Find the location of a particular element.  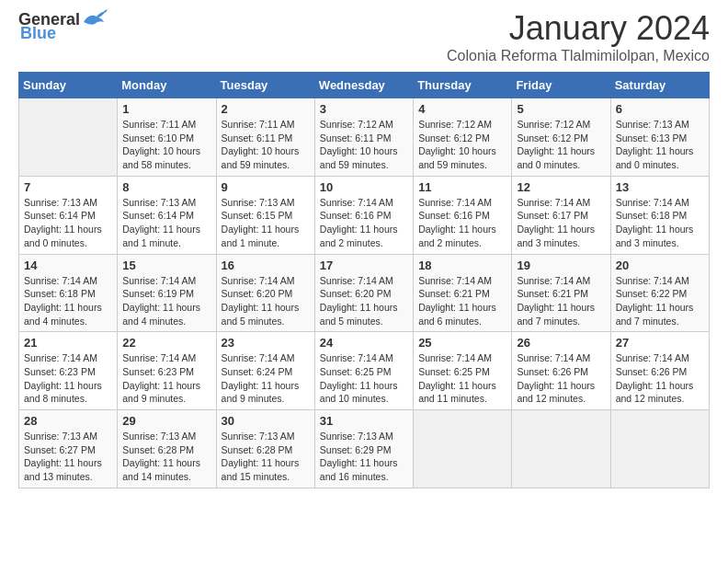

day-info: Sunrise: 7:13 AM Sunset: 6:13 PM Dayligh… is located at coordinates (660, 145).